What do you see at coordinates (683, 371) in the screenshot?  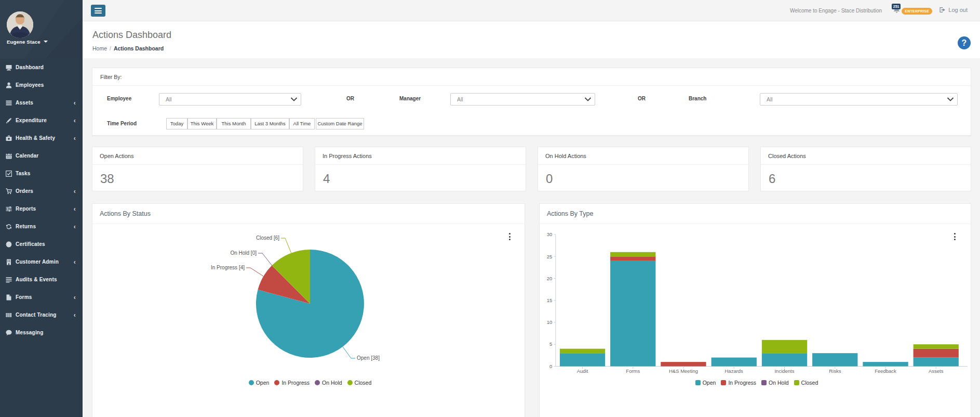 I see `svg-text: H&S Meeting` at bounding box center [683, 371].